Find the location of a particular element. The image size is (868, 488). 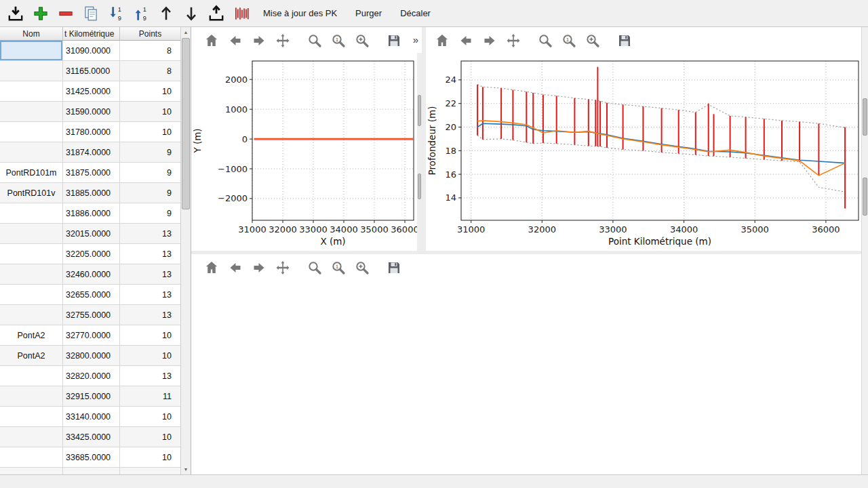

scroll-up-arrow-icon: ▲ is located at coordinates (186, 33).